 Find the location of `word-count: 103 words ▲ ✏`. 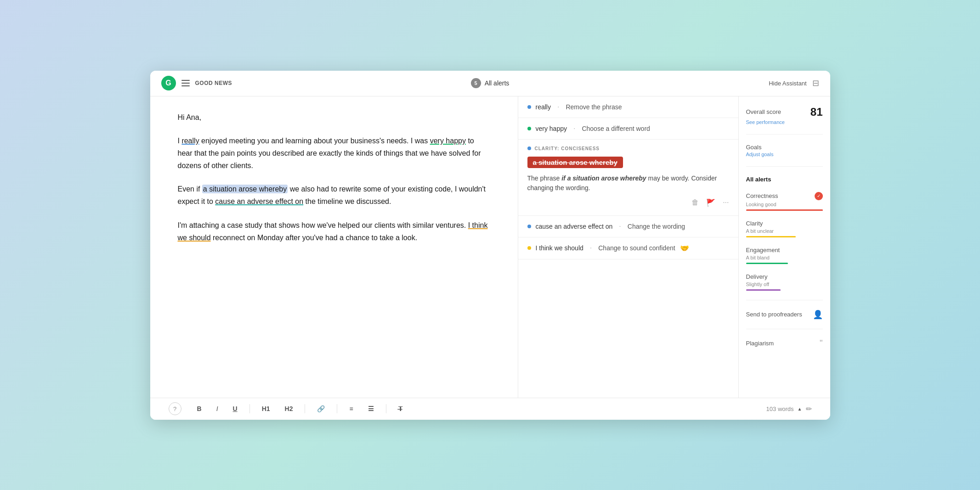

word-count: 103 words ▲ ✏ is located at coordinates (789, 409).